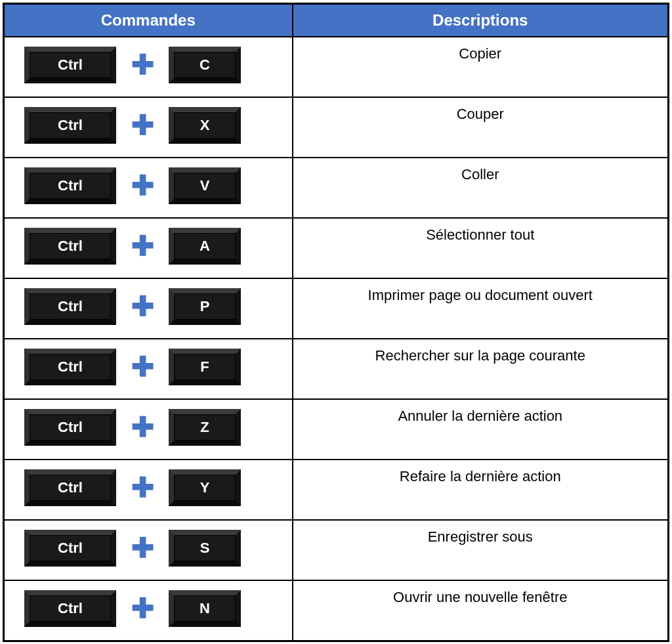 The image size is (672, 644). I want to click on command-cell: Ctrl ✚ A, so click(148, 248).